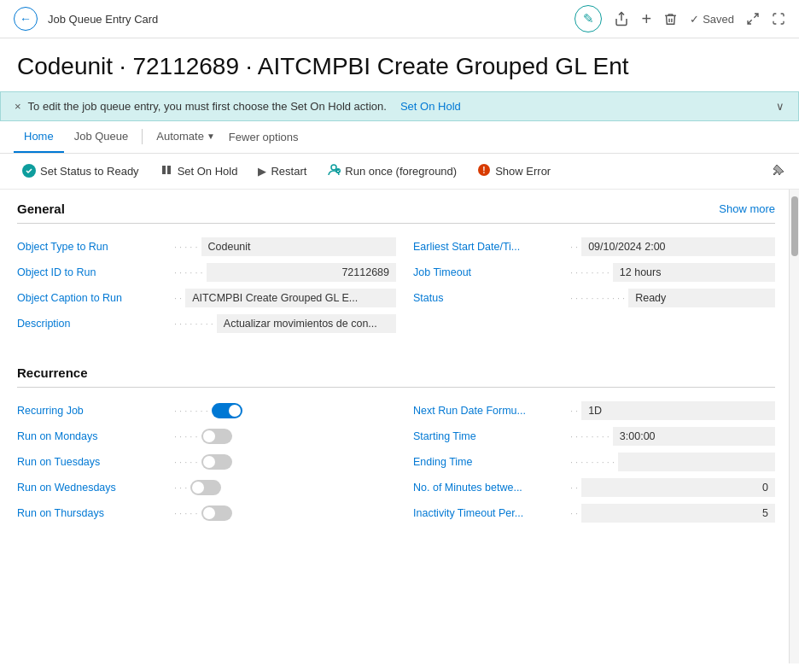 The width and height of the screenshot is (799, 672). I want to click on share-button, so click(621, 19).